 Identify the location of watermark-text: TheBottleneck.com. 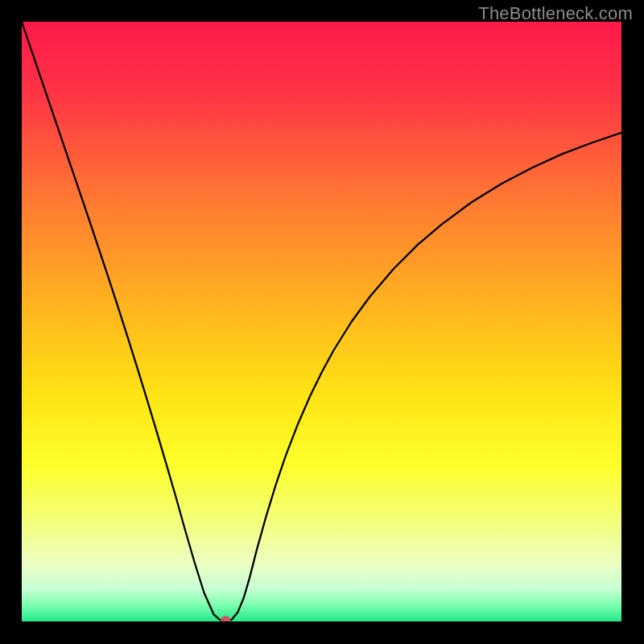
(555, 14).